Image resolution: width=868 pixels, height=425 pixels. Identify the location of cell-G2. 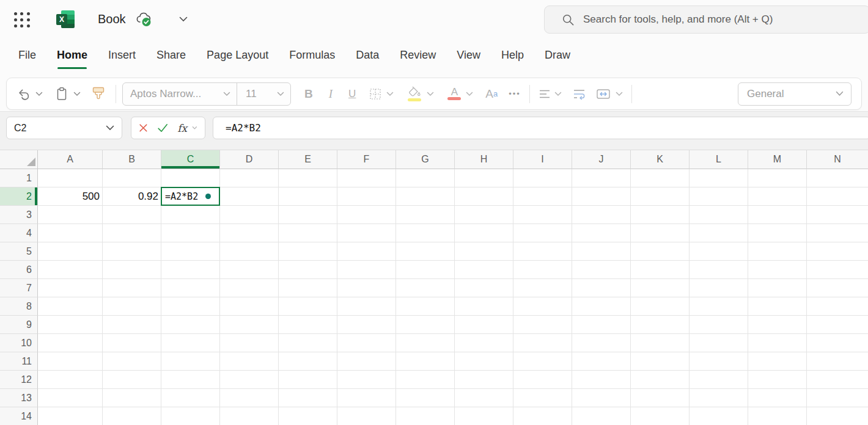
(425, 197).